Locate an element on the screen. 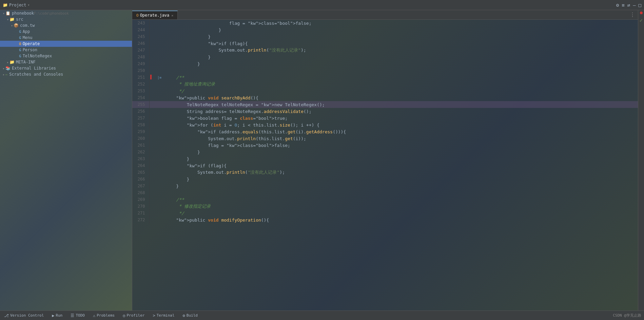  fold-indicator: |≡ is located at coordinates (159, 77).